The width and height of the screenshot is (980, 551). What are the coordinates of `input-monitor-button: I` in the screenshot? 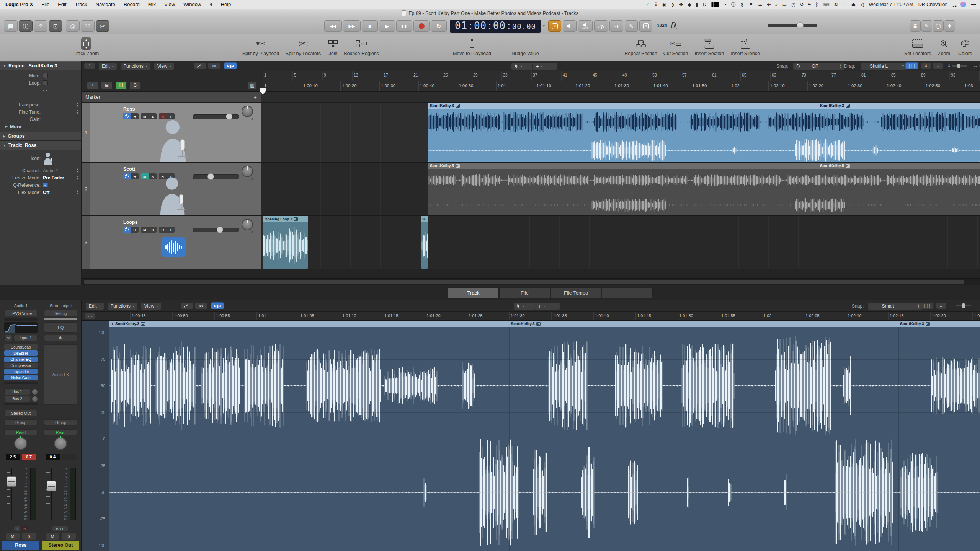 It's located at (171, 230).